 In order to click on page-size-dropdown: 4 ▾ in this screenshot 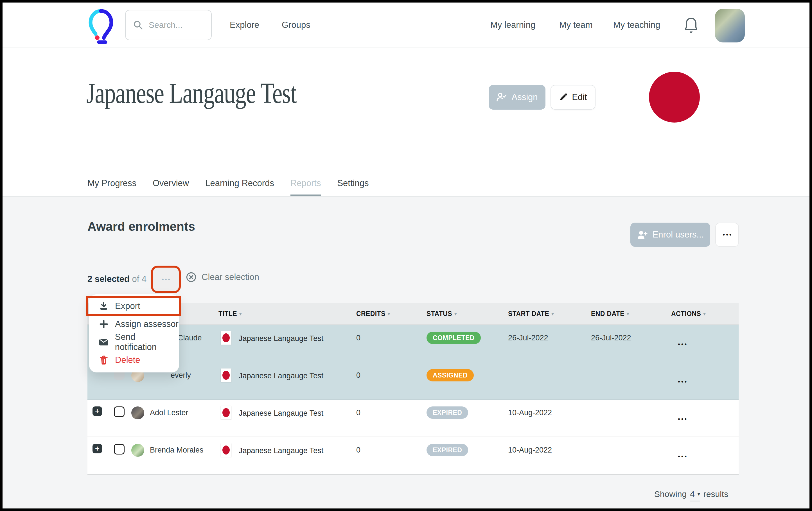, I will do `click(695, 495)`.